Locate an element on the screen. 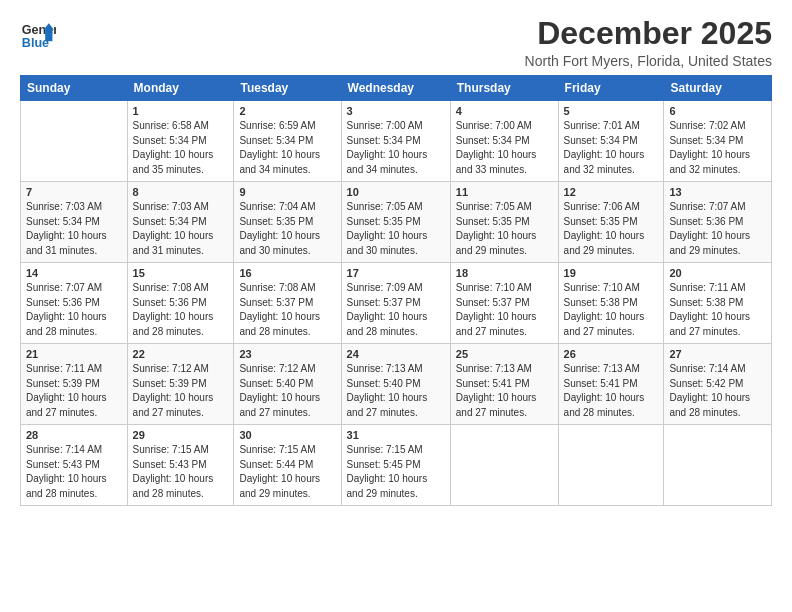  day-info: Sunrise: 7:02 AM Sunset: 5:34 PM Dayligh… is located at coordinates (718, 148).